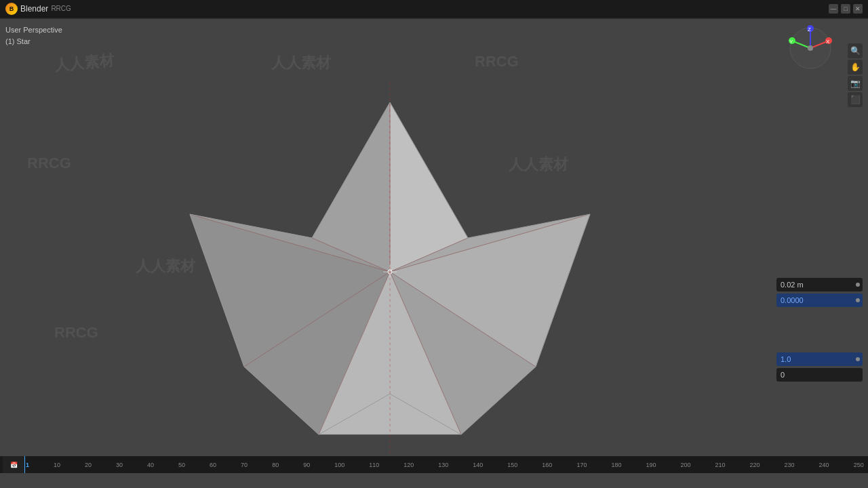 The height and width of the screenshot is (488, 868). What do you see at coordinates (408, 465) in the screenshot?
I see `frame-120-label: 120` at bounding box center [408, 465].